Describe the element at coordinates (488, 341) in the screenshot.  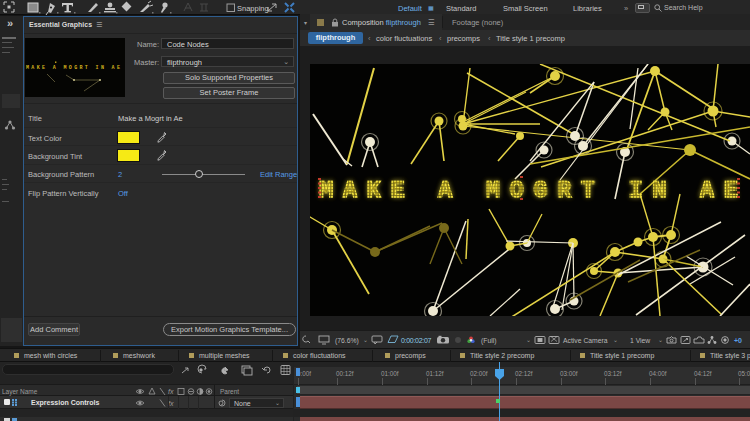
I see `svg-text: (Full)` at that location.